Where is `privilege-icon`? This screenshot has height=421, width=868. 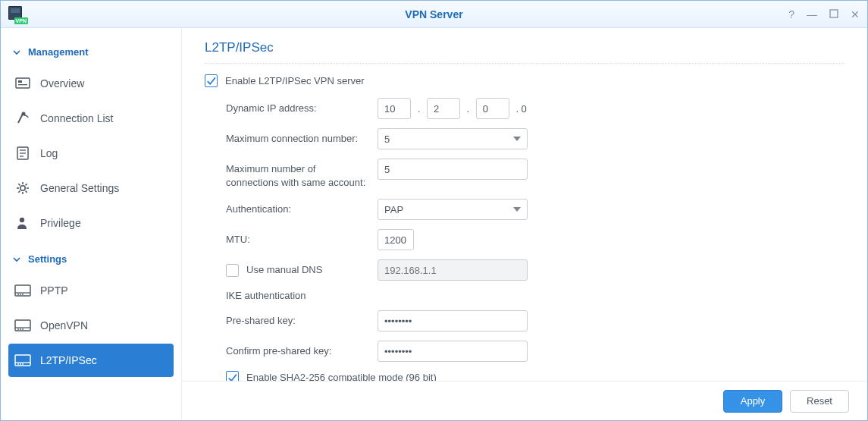
privilege-icon is located at coordinates (23, 223).